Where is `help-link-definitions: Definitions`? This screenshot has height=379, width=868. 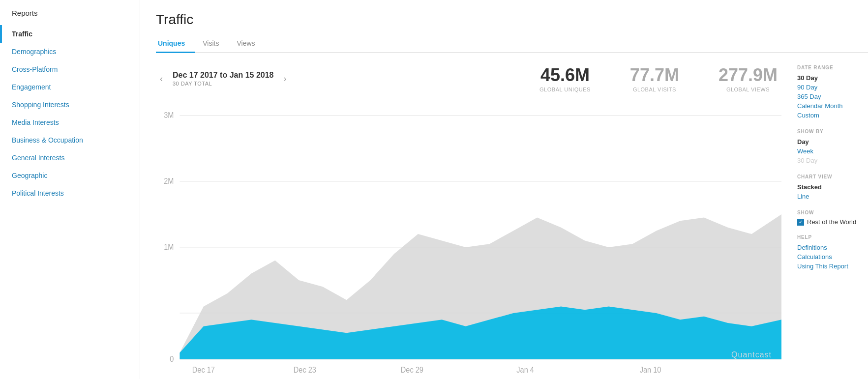
help-link-definitions: Definitions is located at coordinates (829, 248).